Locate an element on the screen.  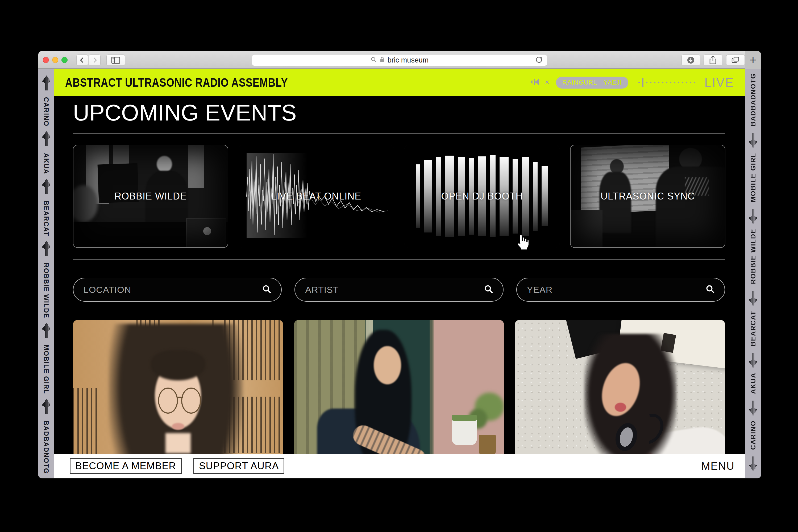
artist-filter is located at coordinates (399, 290).